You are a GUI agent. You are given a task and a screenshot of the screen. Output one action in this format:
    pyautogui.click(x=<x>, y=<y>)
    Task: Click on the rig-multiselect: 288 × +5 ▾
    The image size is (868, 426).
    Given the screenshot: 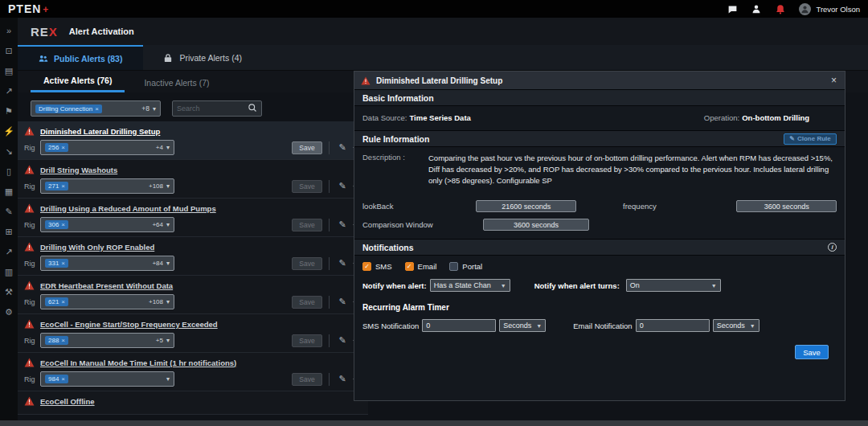 What is the action you would take?
    pyautogui.click(x=108, y=341)
    